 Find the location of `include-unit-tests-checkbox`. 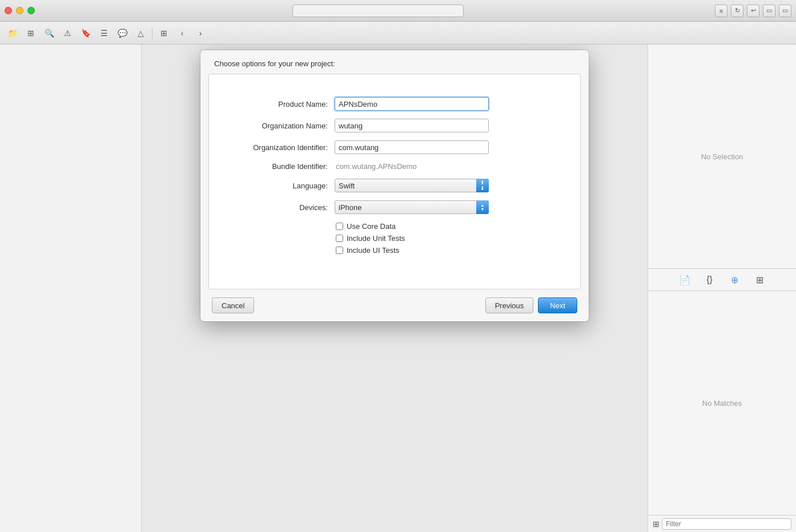

include-unit-tests-checkbox is located at coordinates (339, 239).